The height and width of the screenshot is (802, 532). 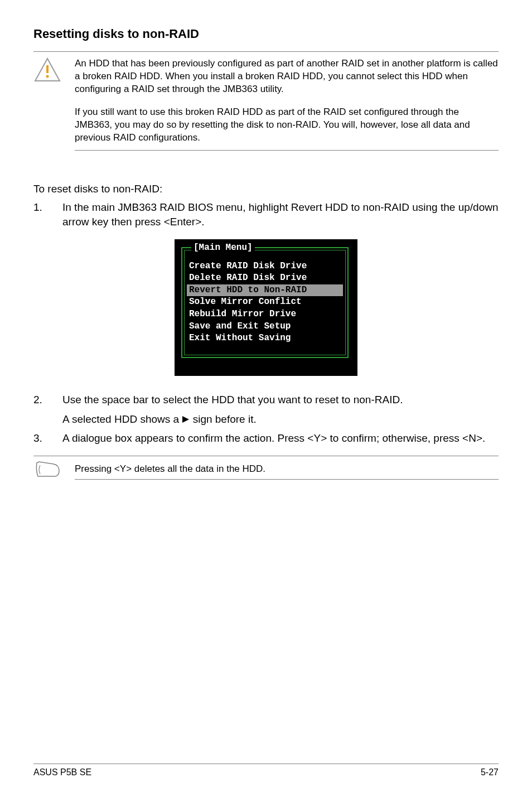 What do you see at coordinates (266, 438) in the screenshot?
I see `step-3: 3. A dialogue box appears to confirm the…` at bounding box center [266, 438].